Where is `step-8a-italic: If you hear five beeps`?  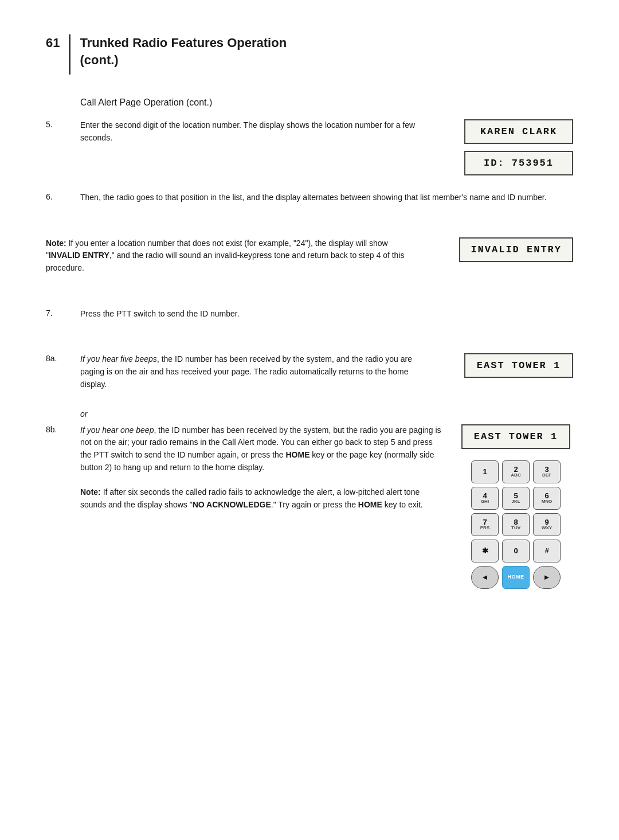
step-8a-italic: If you hear five beeps is located at coordinates (119, 359).